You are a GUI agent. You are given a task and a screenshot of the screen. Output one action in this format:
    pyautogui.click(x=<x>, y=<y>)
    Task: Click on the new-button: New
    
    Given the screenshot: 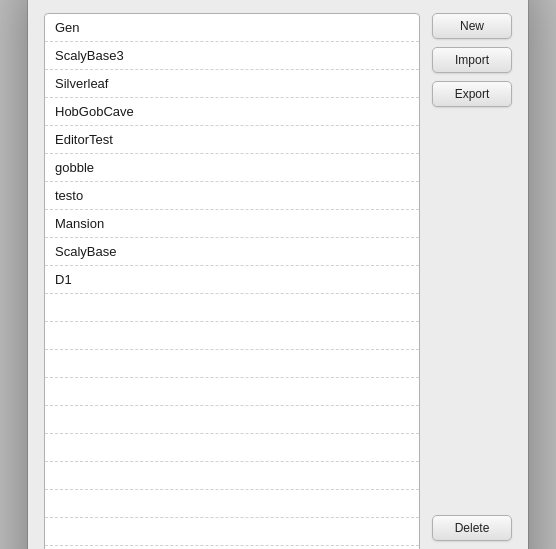 What is the action you would take?
    pyautogui.click(x=472, y=26)
    